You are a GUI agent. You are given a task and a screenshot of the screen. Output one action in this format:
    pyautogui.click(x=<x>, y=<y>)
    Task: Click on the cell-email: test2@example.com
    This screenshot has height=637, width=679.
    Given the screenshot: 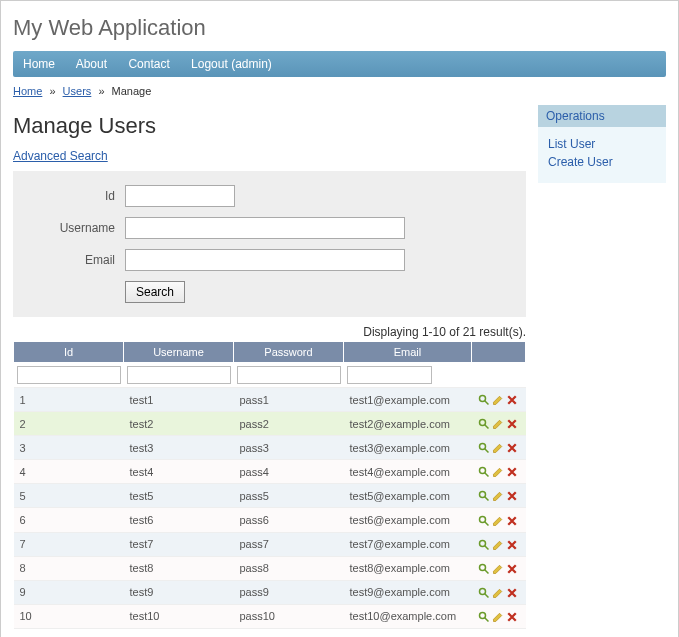 What is the action you would take?
    pyautogui.click(x=408, y=424)
    